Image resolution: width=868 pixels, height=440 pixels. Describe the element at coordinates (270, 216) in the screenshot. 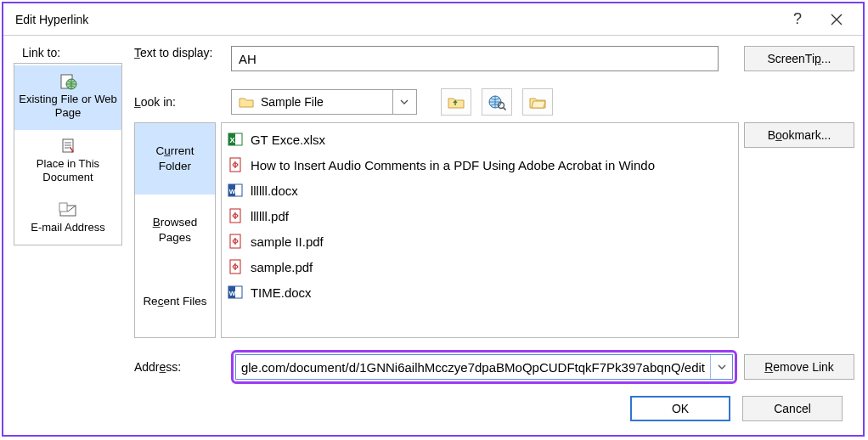

I see `file-name: llllll.pdf` at that location.